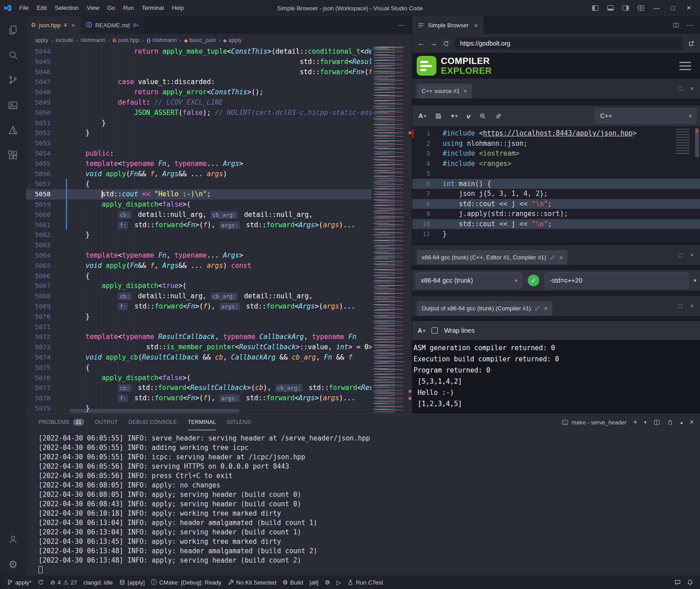  What do you see at coordinates (219, 194) in the screenshot?
I see `code-line: 5058 std::cout << "Hello :-)\n";` at bounding box center [219, 194].